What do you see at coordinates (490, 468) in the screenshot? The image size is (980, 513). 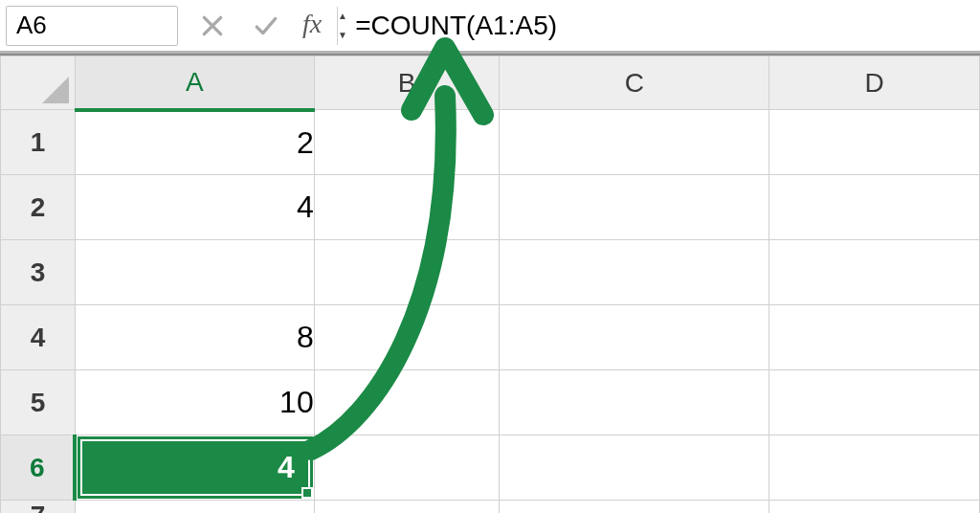 I see `table-row: 6 4` at bounding box center [490, 468].